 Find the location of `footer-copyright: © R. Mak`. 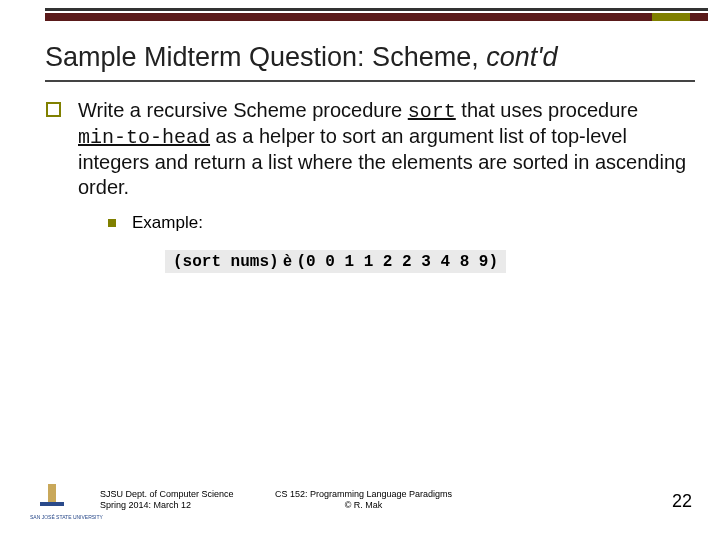

footer-copyright: © R. Mak is located at coordinates (364, 506).